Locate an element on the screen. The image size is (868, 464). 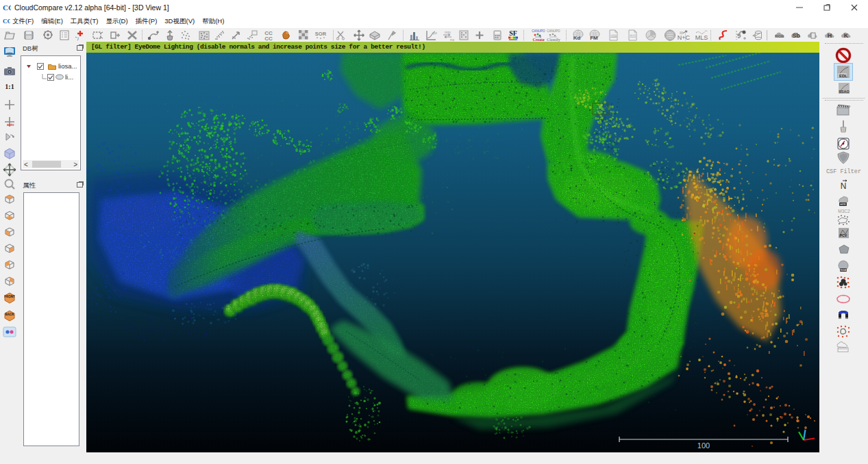
svg-text: SOR is located at coordinates (321, 34).